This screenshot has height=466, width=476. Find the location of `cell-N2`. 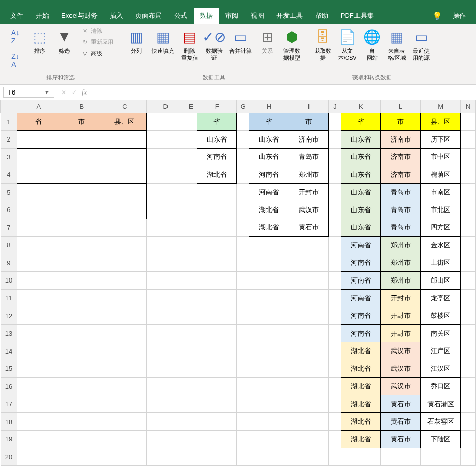

cell-N2 is located at coordinates (468, 140).